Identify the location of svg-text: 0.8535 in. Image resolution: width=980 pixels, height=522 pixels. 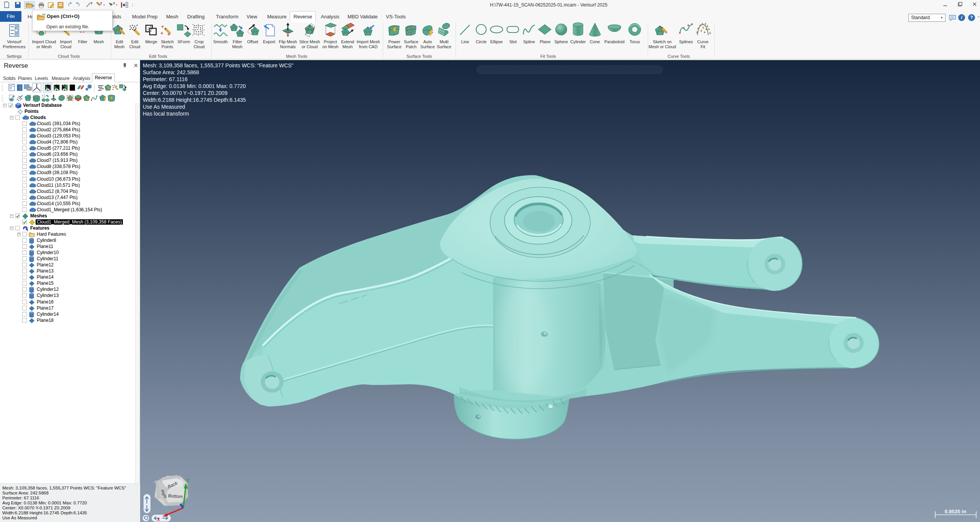
(956, 511).